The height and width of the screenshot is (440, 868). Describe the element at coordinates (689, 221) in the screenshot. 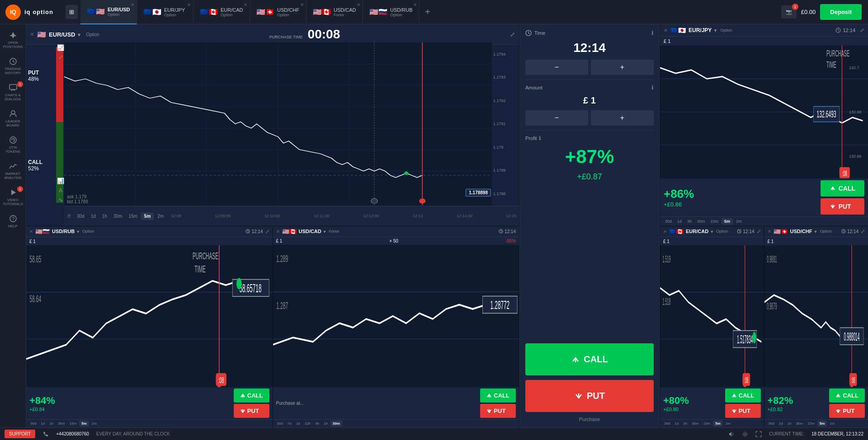

I see `eurjpy-tf-3h: 3h` at that location.